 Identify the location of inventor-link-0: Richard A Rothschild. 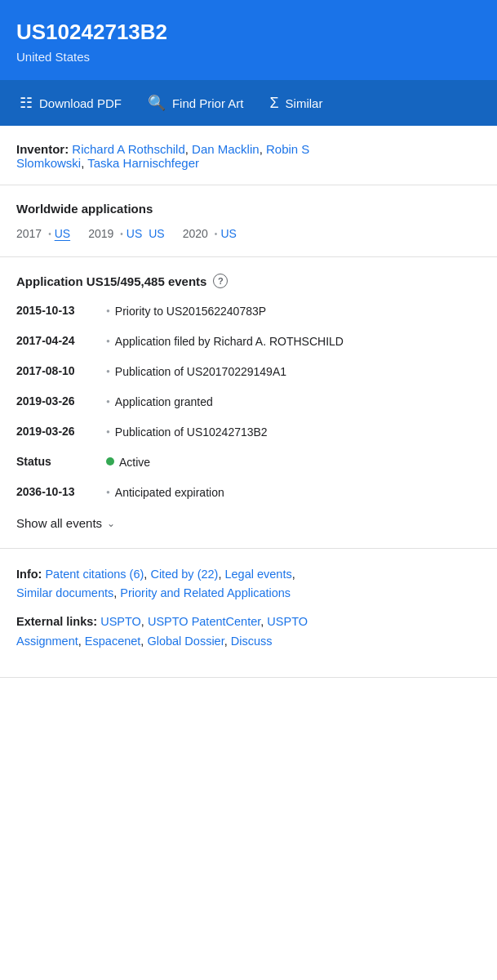
(128, 149).